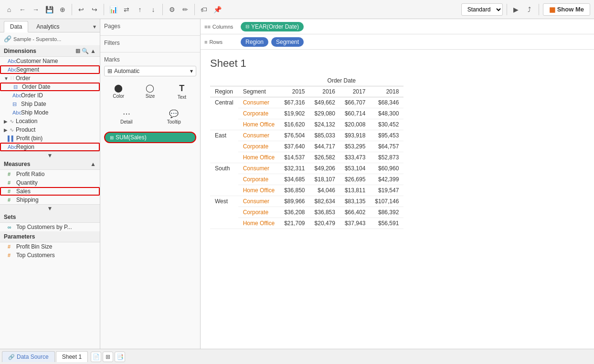  I want to click on table-row: WestConsumer$89,966$82,634$83,135$107,14…, so click(307, 201).